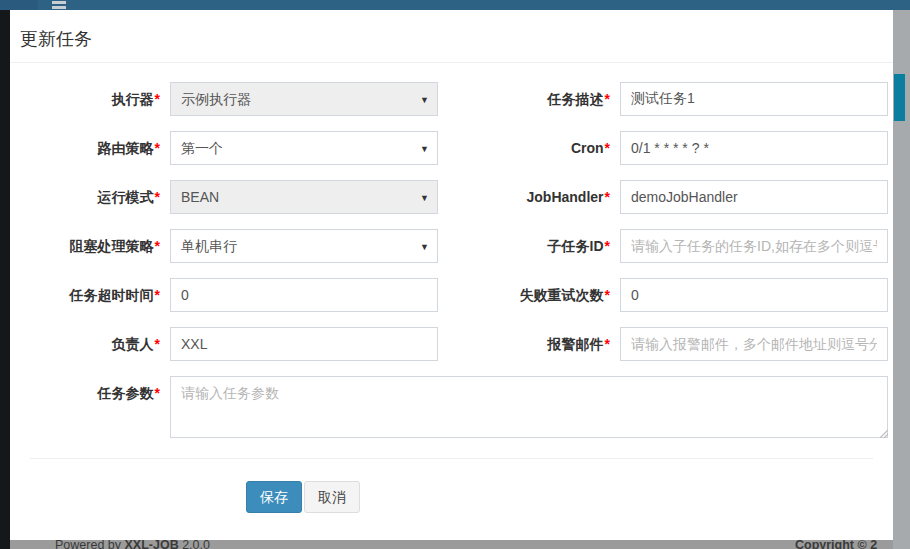  What do you see at coordinates (900, 98) in the screenshot?
I see `scrollbar-thumb` at bounding box center [900, 98].